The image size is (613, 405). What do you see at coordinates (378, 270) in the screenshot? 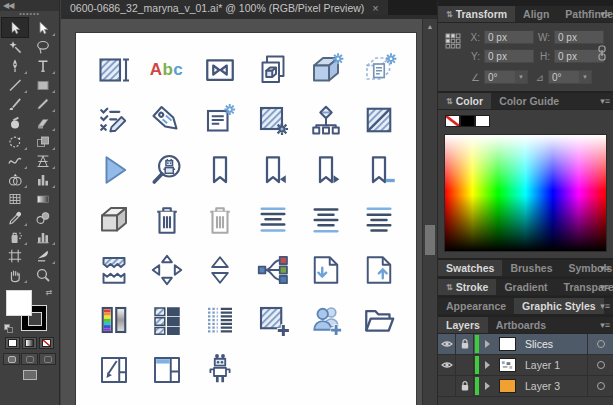
I see `page-upload-icon` at bounding box center [378, 270].